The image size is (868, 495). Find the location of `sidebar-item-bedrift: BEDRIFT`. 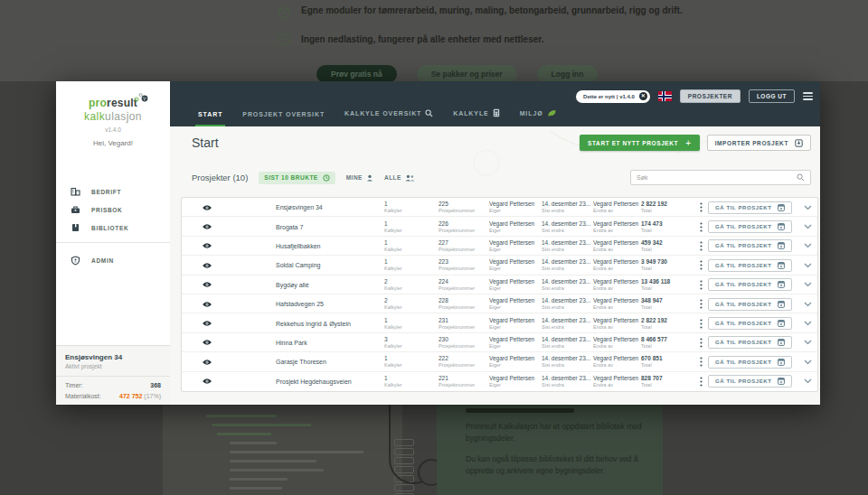

sidebar-item-bedrift: BEDRIFT is located at coordinates (113, 191).